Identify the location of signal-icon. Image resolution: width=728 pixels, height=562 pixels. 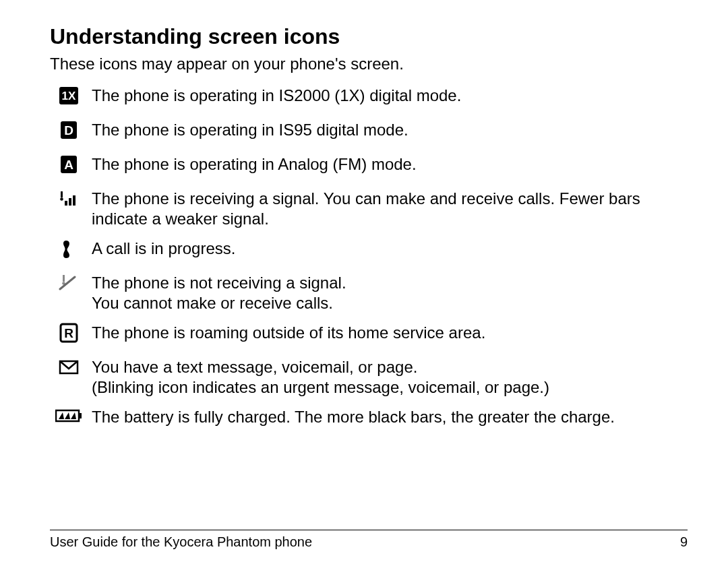
(69, 199).